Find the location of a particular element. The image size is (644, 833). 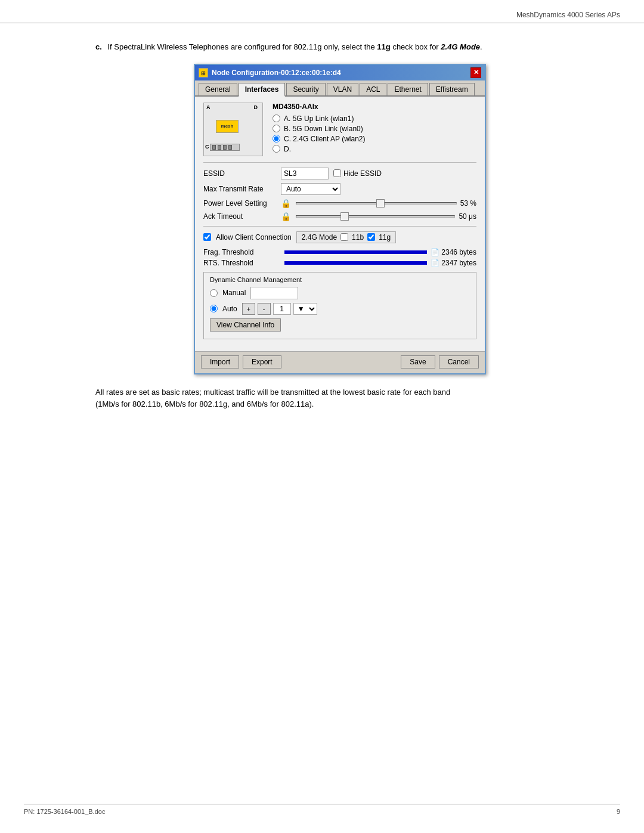

ack-slider-thumb is located at coordinates (345, 216).